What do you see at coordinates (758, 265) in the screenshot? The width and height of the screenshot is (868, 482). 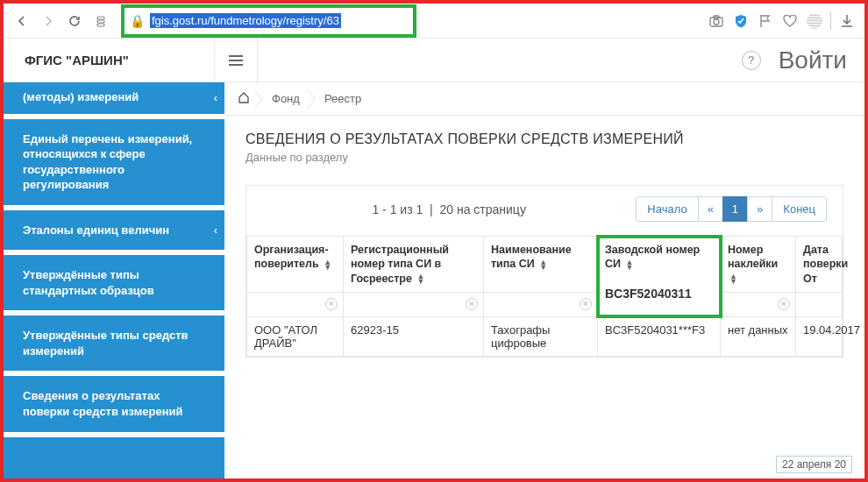 I see `col-sticker: Номер наклейки ▲▼` at bounding box center [758, 265].